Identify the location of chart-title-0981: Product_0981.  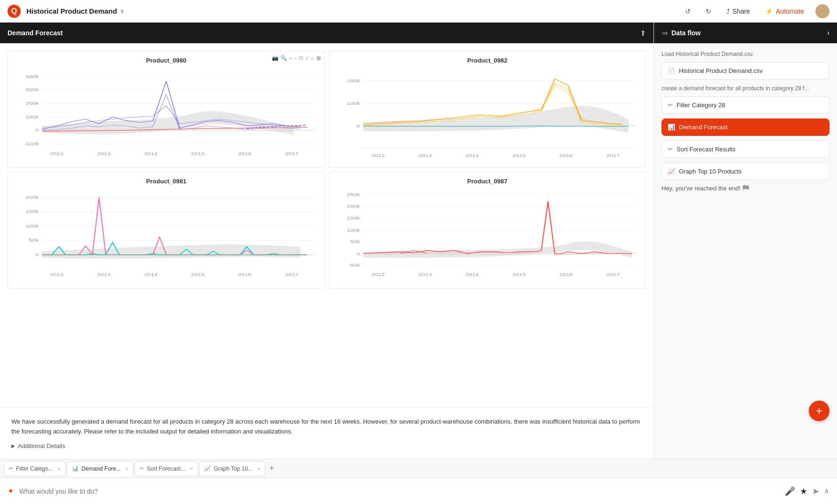
(167, 181).